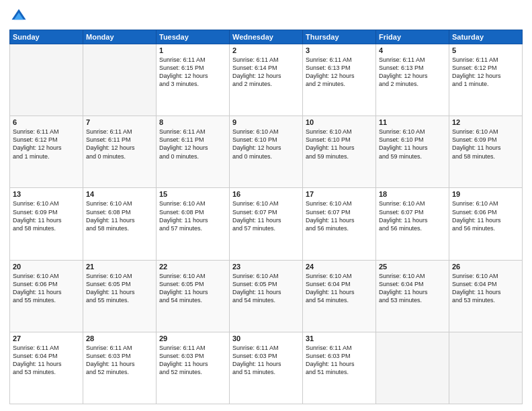 The height and width of the screenshot is (411, 532). Describe the element at coordinates (340, 152) in the screenshot. I see `calendar-cell: 10Sunrise: 6:10 AM Sunset: 6:10 PM Dayli…` at that location.